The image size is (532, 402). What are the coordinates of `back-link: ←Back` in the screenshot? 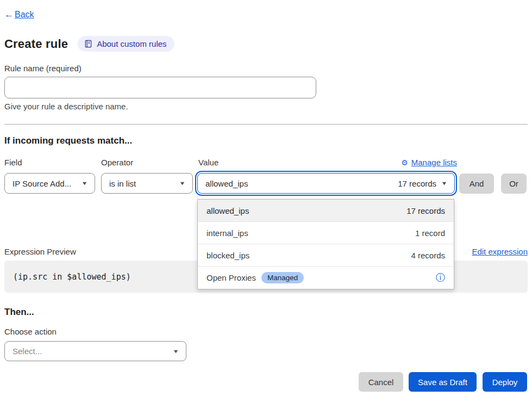 It's located at (20, 15).